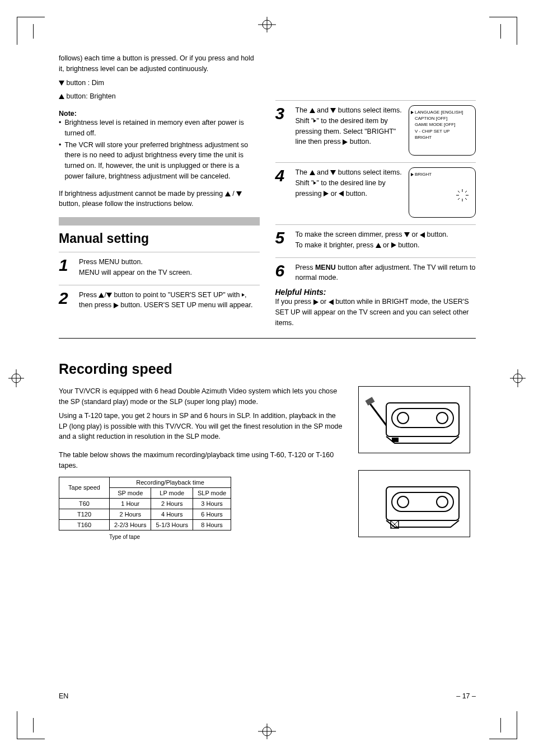 The height and width of the screenshot is (756, 534). I want to click on crop-mark-top-right, so click(503, 31).